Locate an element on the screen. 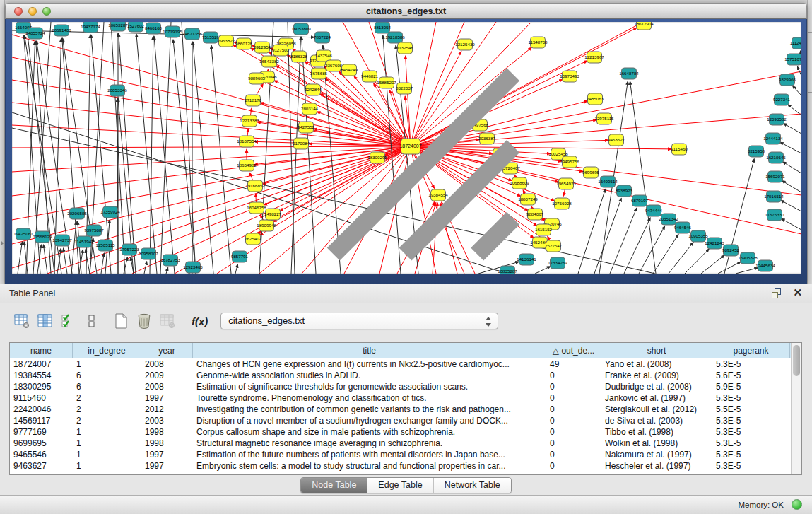  dropdown-stepper-icon is located at coordinates (488, 322).